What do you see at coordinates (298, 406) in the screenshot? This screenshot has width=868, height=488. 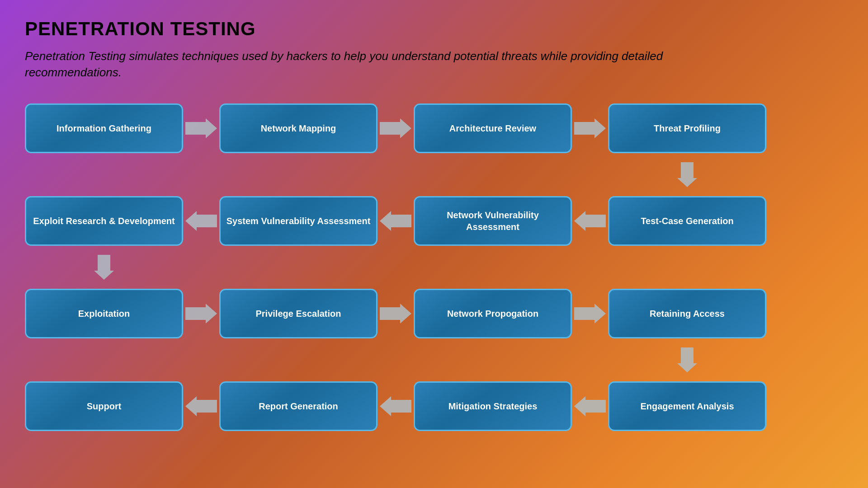 I see `box-report-generation: Report Generation` at bounding box center [298, 406].